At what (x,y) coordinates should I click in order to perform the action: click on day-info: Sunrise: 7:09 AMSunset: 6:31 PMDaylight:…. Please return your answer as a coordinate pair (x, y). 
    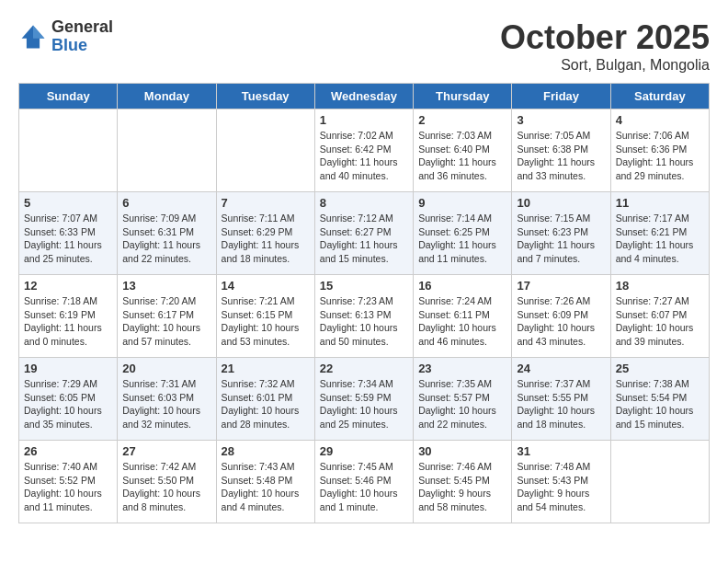
    Looking at the image, I should click on (166, 239).